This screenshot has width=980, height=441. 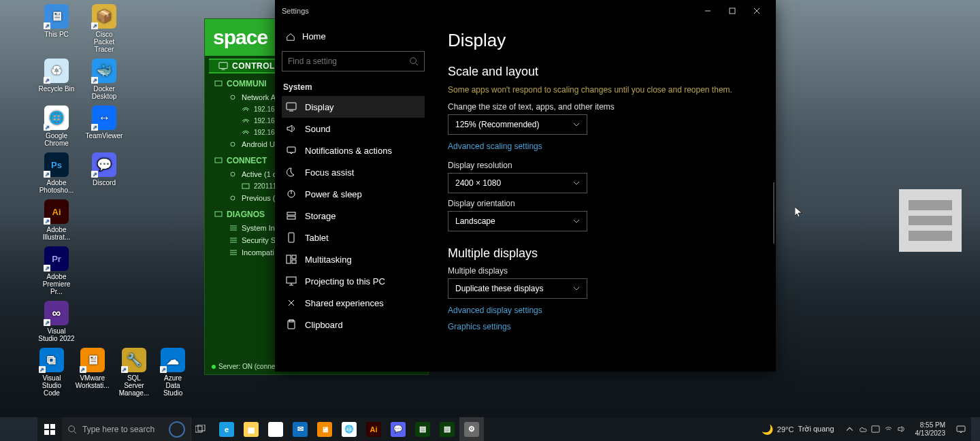 What do you see at coordinates (875, 429) in the screenshot?
I see `system-tray` at bounding box center [875, 429].